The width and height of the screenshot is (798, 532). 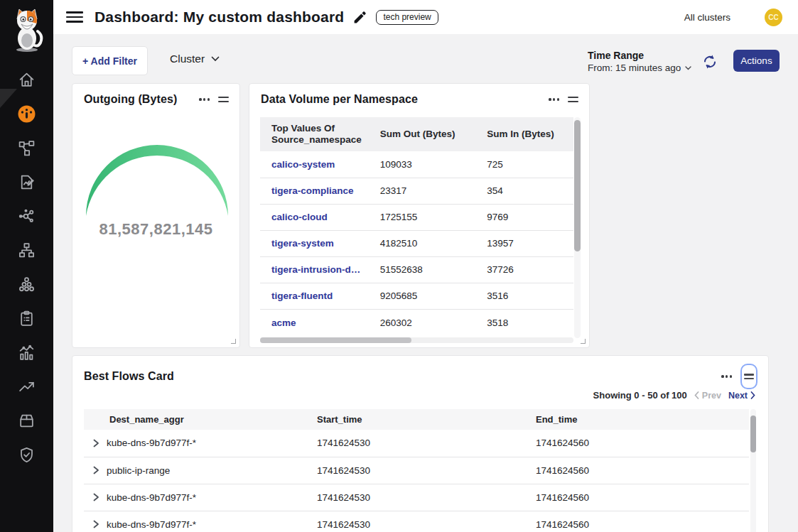 What do you see at coordinates (27, 386) in the screenshot?
I see `trending-arrow-icon` at bounding box center [27, 386].